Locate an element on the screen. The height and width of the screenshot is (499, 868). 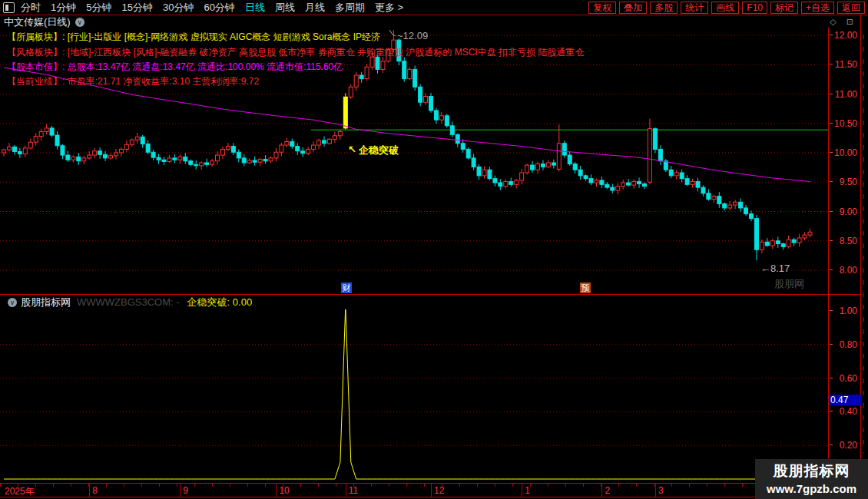
price-label-10.00: 10.00 is located at coordinates (843, 153).